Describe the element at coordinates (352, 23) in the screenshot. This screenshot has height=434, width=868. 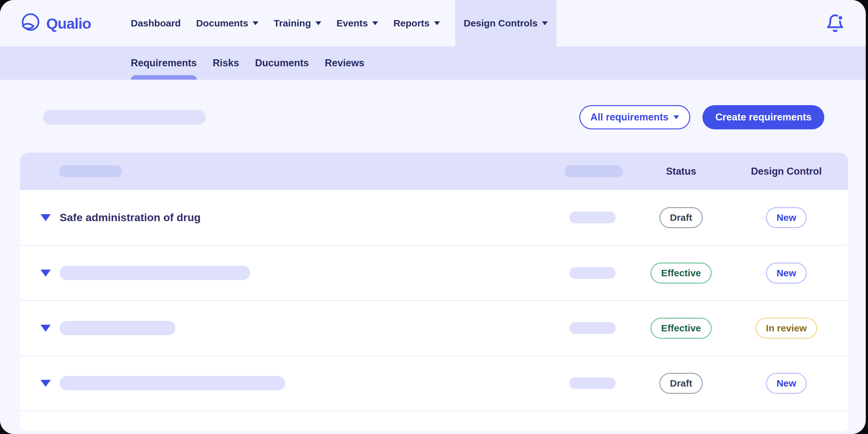
I see `nav-label: Events` at that location.